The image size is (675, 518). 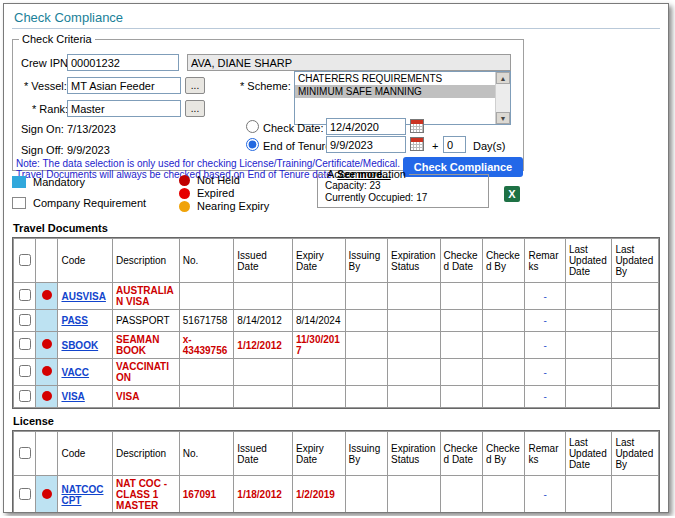 I want to click on accommodation-occupied: Currently Occupied: 17, so click(x=406, y=198).